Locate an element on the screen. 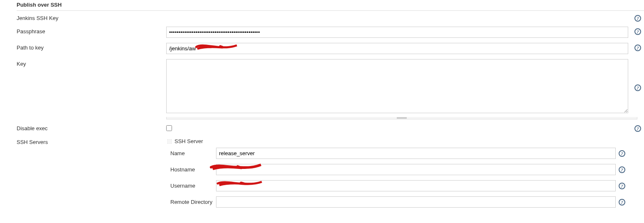  label-key: Key is located at coordinates (83, 63).